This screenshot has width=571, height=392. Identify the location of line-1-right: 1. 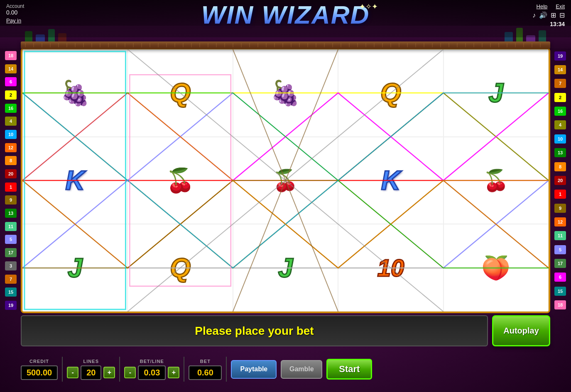
(560, 194).